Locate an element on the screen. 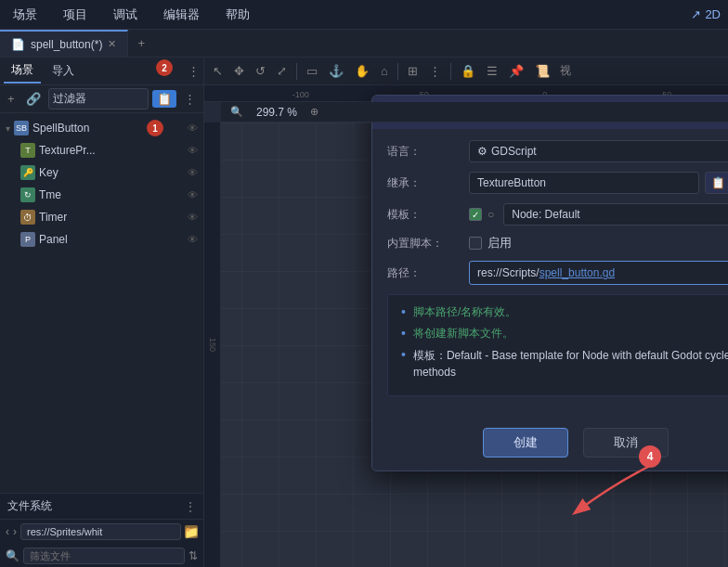 Image resolution: width=728 pixels, height=567 pixels. template-checkbox: ✓ is located at coordinates (475, 214).